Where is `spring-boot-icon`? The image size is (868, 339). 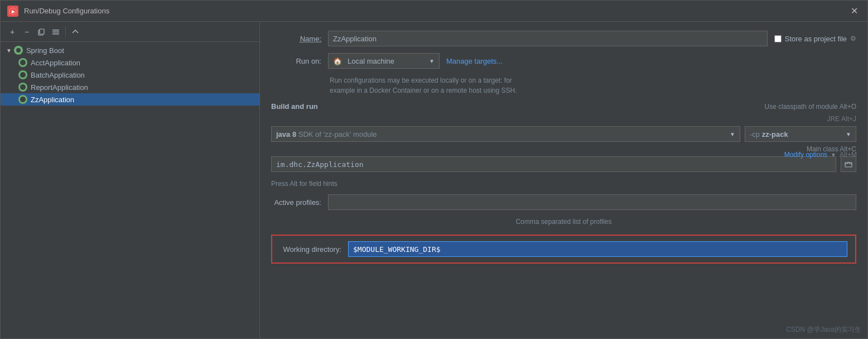 spring-boot-icon is located at coordinates (18, 50).